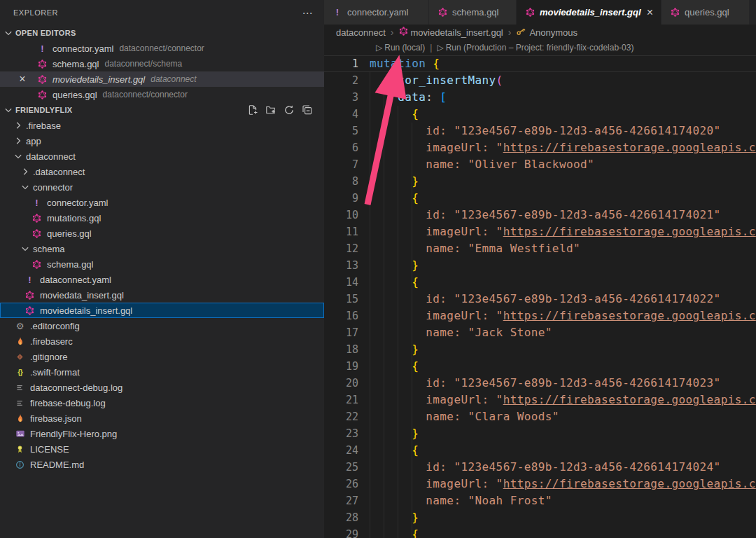 The image size is (756, 538). Describe the element at coordinates (162, 464) in the screenshot. I see `tree-item-README.md: README.md` at that location.